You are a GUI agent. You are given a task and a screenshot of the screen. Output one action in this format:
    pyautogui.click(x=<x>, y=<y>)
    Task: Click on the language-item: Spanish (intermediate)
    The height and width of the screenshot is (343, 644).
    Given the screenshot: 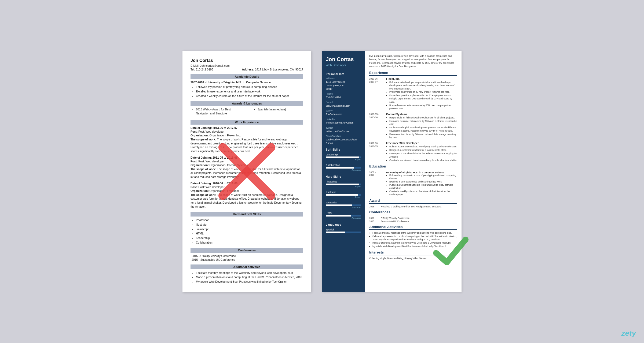 What is the action you would take?
    pyautogui.click(x=278, y=112)
    